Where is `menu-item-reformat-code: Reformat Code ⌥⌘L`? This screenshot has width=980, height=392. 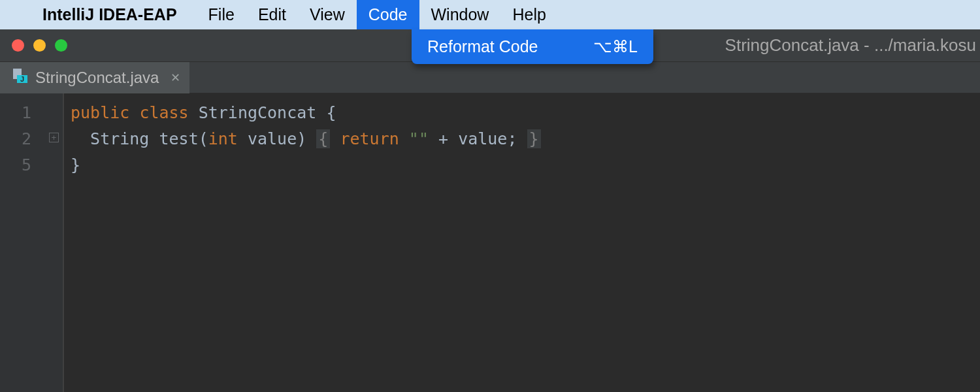
menu-item-reformat-code: Reformat Code ⌥⌘L is located at coordinates (532, 47).